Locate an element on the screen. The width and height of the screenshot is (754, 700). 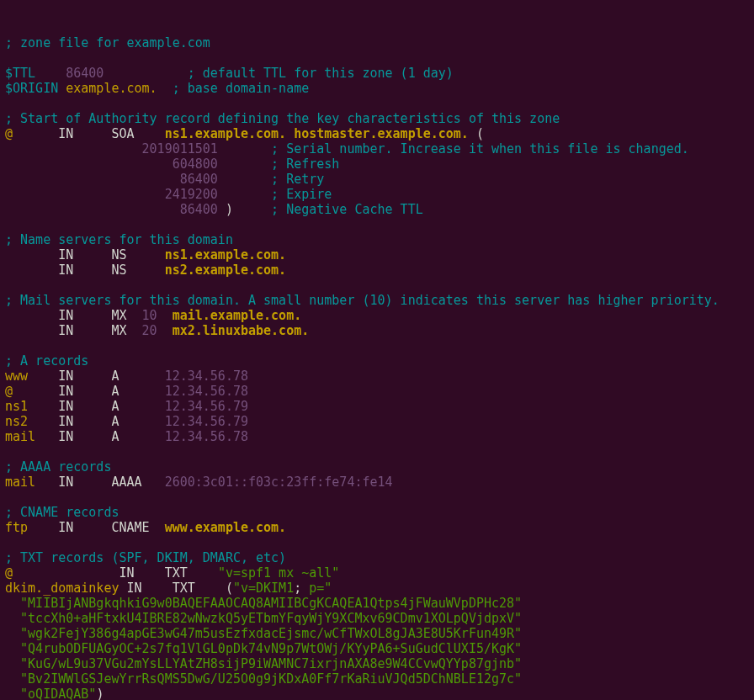
ns1-type: NS is located at coordinates (119, 255).